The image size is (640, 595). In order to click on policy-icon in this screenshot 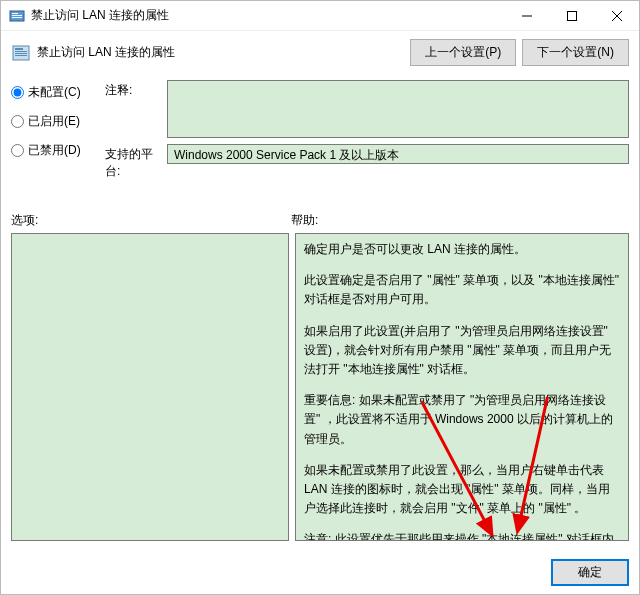, I will do `click(21, 53)`.